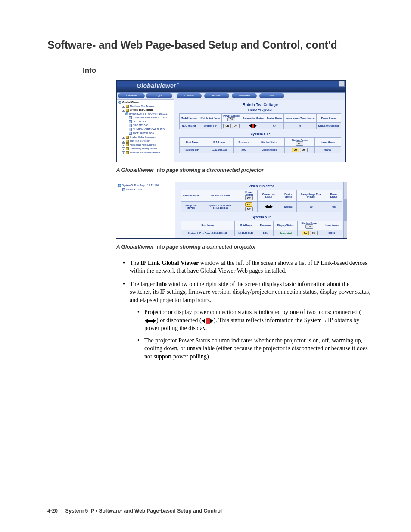 The image size is (411, 532). What do you see at coordinates (246, 310) in the screenshot?
I see `body-bullets: The IP Link Global Viewer window at the …` at bounding box center [246, 310].